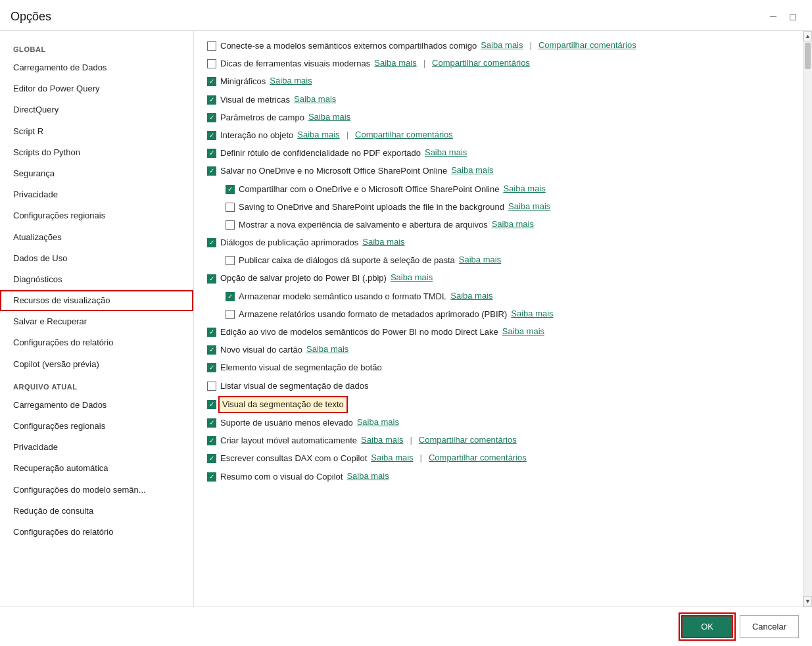  Describe the element at coordinates (97, 511) in the screenshot. I see `sidebar-item-a-reducao: Redução de consulta` at that location.